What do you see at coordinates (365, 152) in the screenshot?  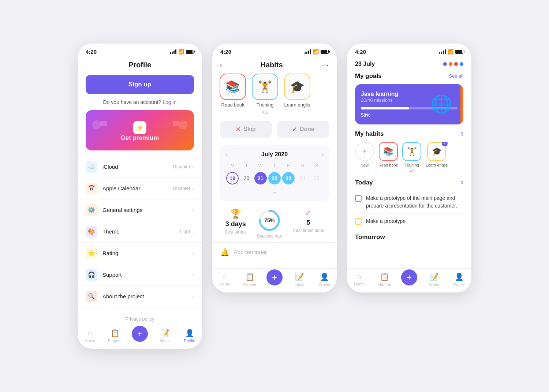 I see `add-new-habit-button: +` at bounding box center [365, 152].